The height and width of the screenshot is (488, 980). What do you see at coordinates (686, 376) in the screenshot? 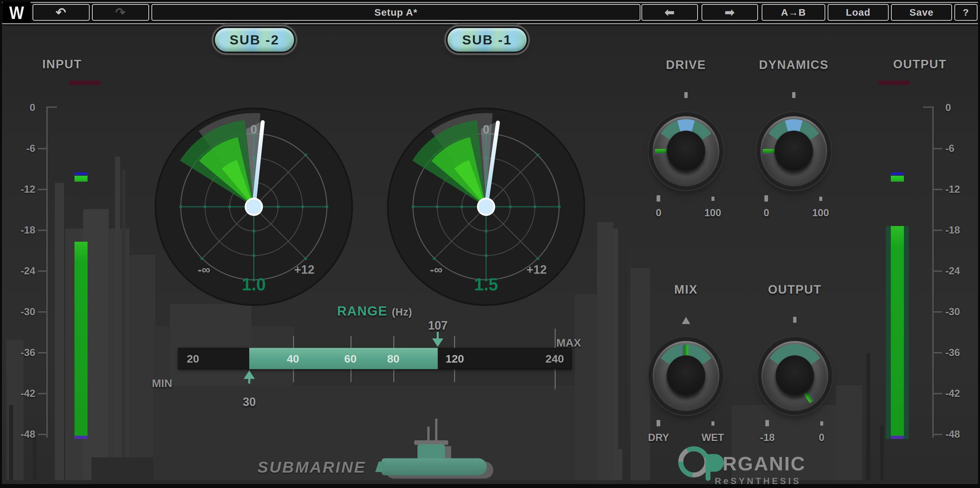
I see `mix-knob` at bounding box center [686, 376].